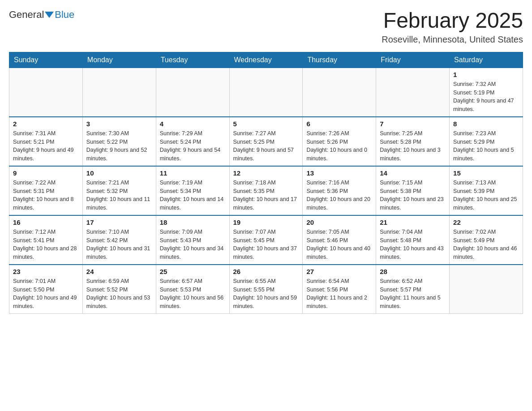 The height and width of the screenshot is (411, 532). I want to click on weekday-header-friday: Friday, so click(413, 60).